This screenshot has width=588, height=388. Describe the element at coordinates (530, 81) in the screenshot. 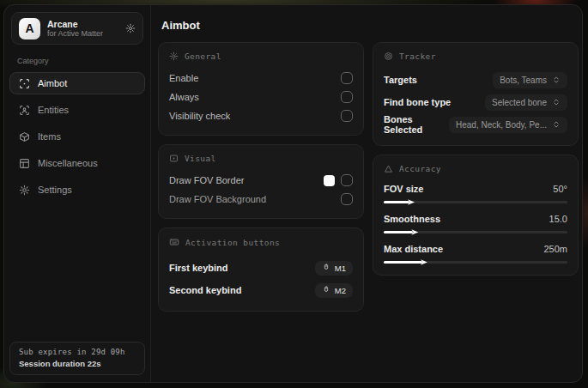

I see `targets-select: Bots, Teams` at that location.